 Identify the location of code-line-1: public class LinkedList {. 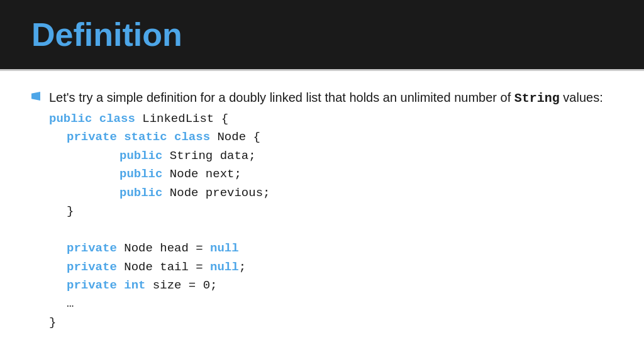
(326, 119).